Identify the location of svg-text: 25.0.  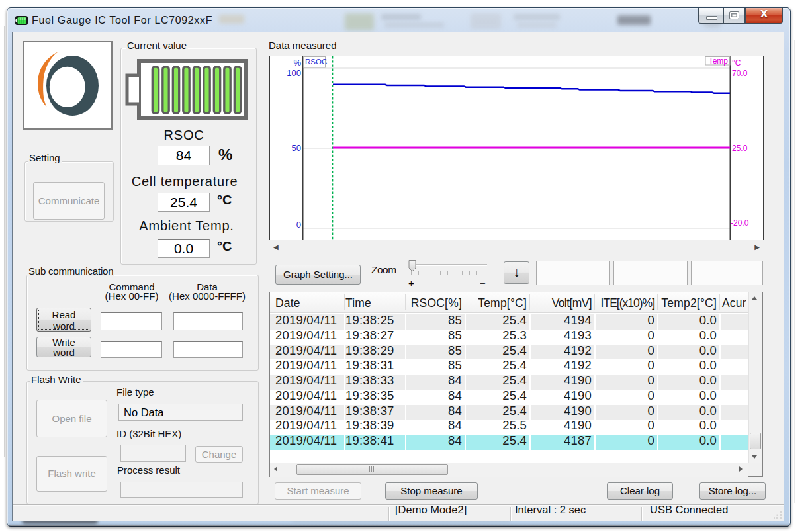
(740, 148).